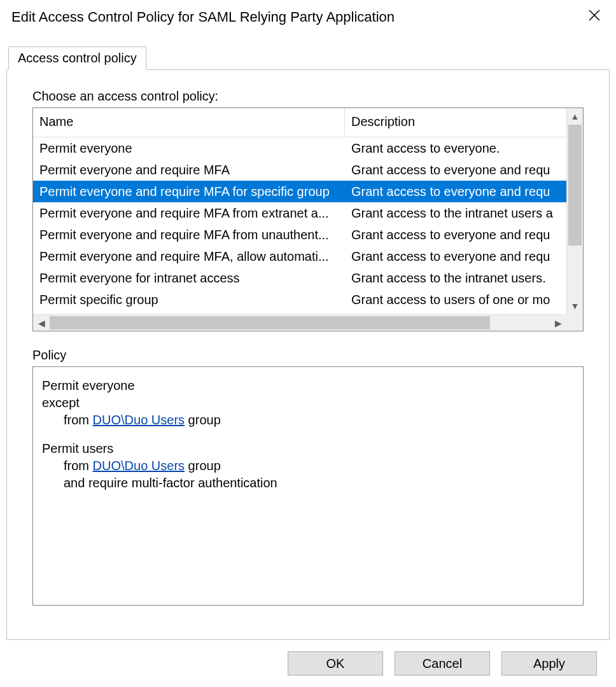  Describe the element at coordinates (308, 170) in the screenshot. I see `list-row: Permit everyone and require MFA Grant ac…` at that location.